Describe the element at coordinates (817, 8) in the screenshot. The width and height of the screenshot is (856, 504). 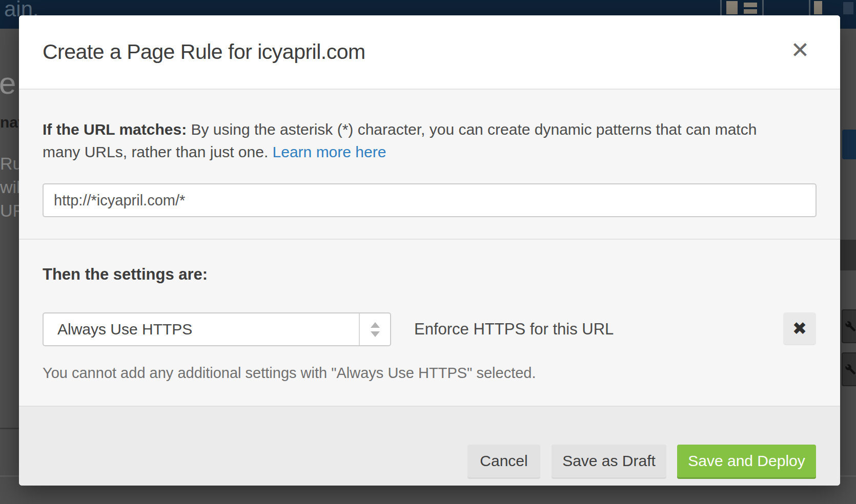
I see `layout-panel-icon` at that location.